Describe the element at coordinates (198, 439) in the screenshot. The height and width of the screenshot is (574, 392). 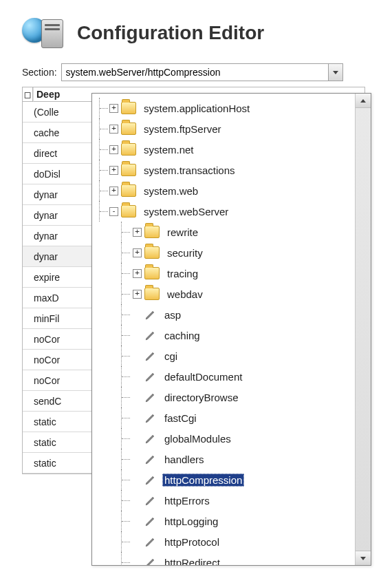
I see `tree-item-label: globalModules` at that location.